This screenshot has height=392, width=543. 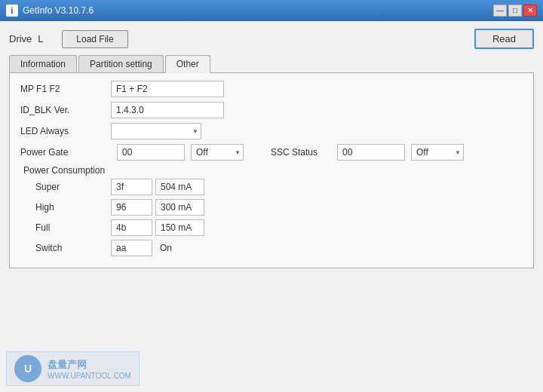 I want to click on id-blk-ver-row: ID_BLK Ver., so click(x=272, y=110).